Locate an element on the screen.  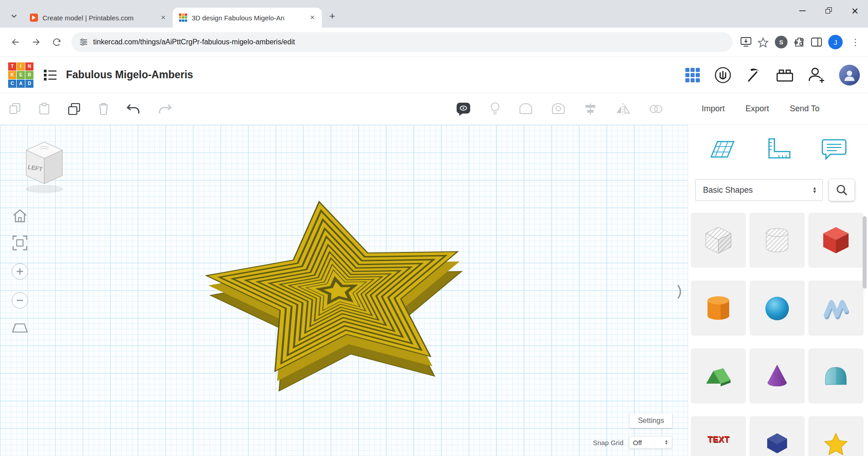
reload-button is located at coordinates (57, 42).